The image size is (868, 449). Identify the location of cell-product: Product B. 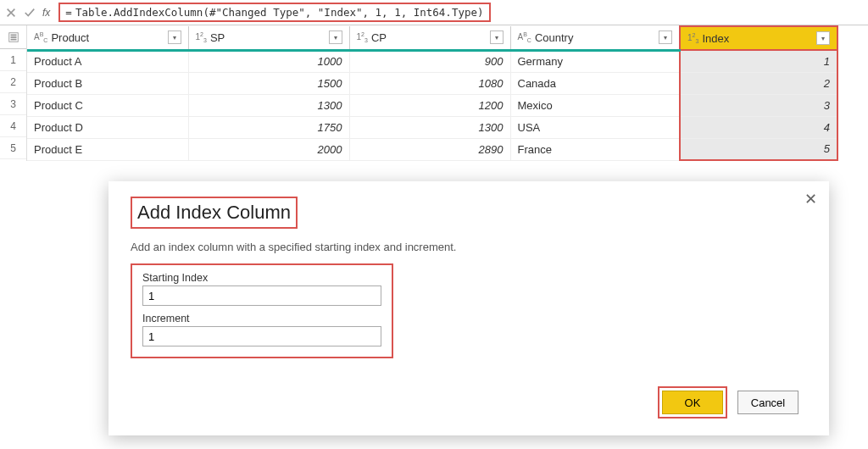
(108, 83).